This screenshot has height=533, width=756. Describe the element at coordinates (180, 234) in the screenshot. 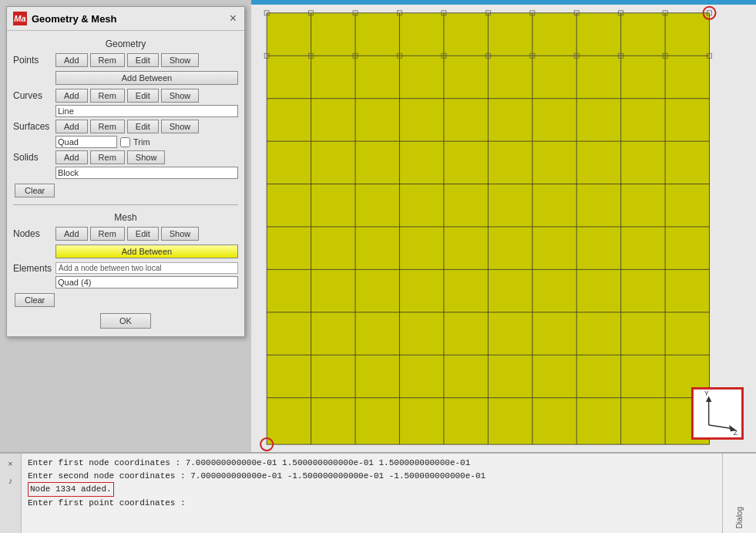

I see `nodes-show-button: Show` at that location.